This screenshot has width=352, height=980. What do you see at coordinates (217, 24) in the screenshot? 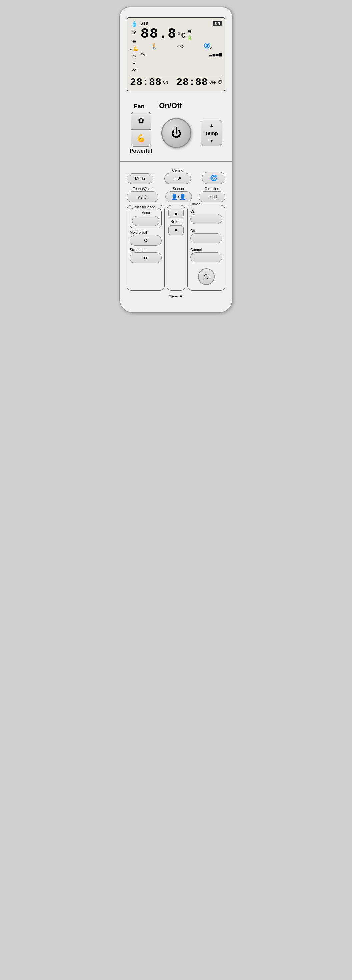
I see `lcd-on-badge: ON` at bounding box center [217, 24].